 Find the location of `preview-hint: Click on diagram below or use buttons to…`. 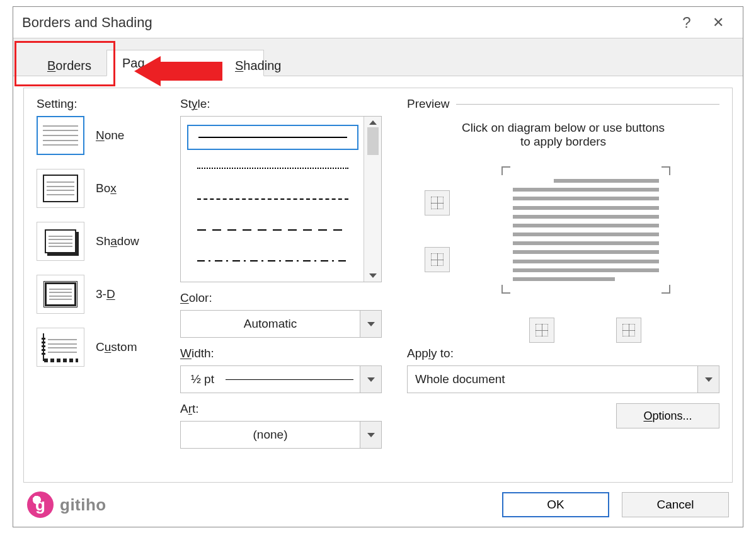

preview-hint: Click on diagram below or use buttons to… is located at coordinates (563, 135).